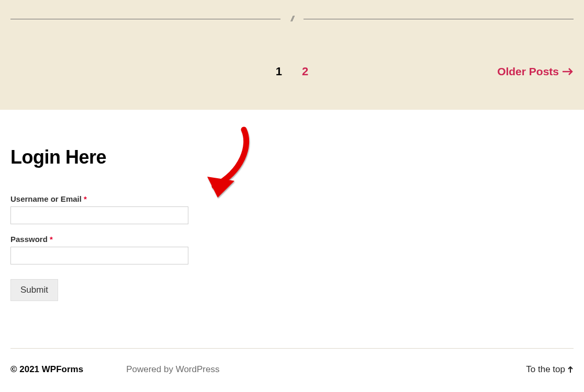  What do you see at coordinates (35, 290) in the screenshot?
I see `submit-button: Submit` at bounding box center [35, 290].